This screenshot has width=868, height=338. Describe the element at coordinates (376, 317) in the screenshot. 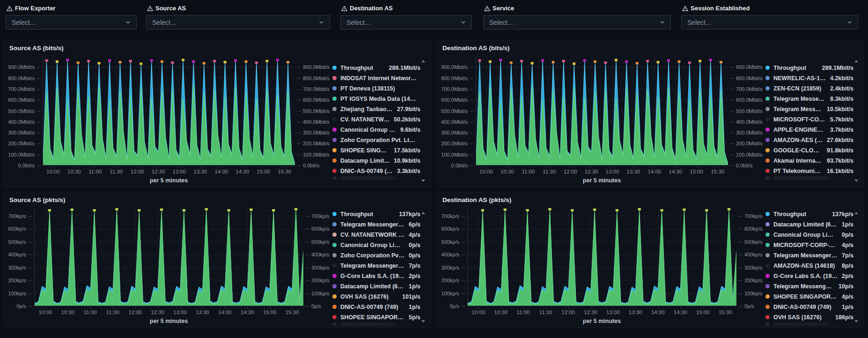

I see `legend-item: SHOPEE SINGAPORE …5p/s` at that location.